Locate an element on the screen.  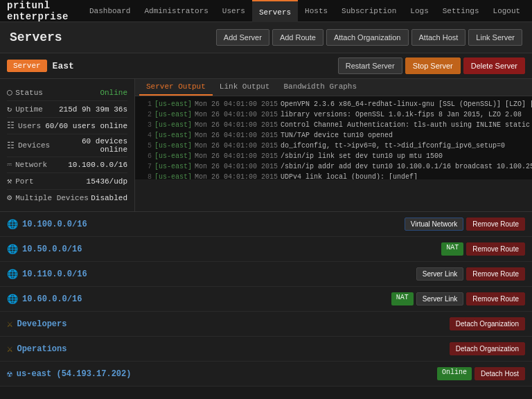
route-ip-2: 🌐 10.110.0.0/16 is located at coordinates (212, 274).